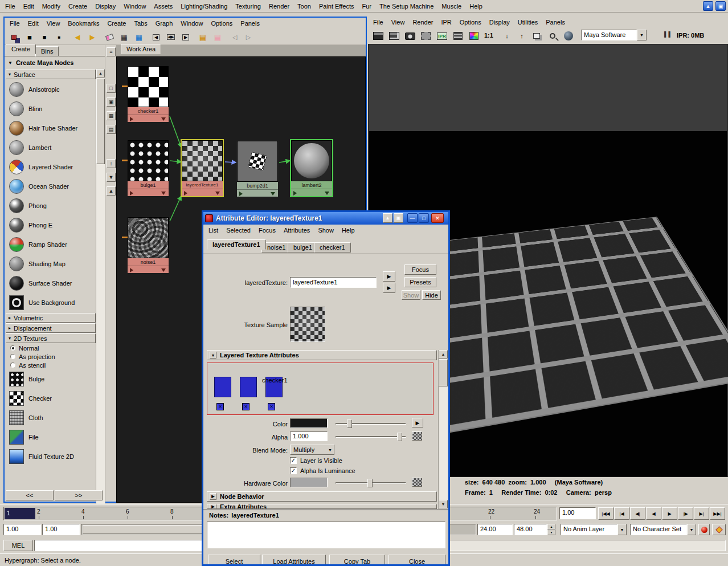  Describe the element at coordinates (124, 37) in the screenshot. I see `rearrange-graph-button: ▦` at that location.